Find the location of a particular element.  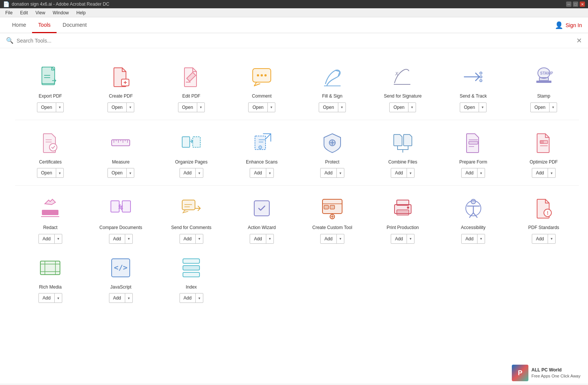

tool-btn-arrow-create-pdf: ▾ is located at coordinates (130, 107).